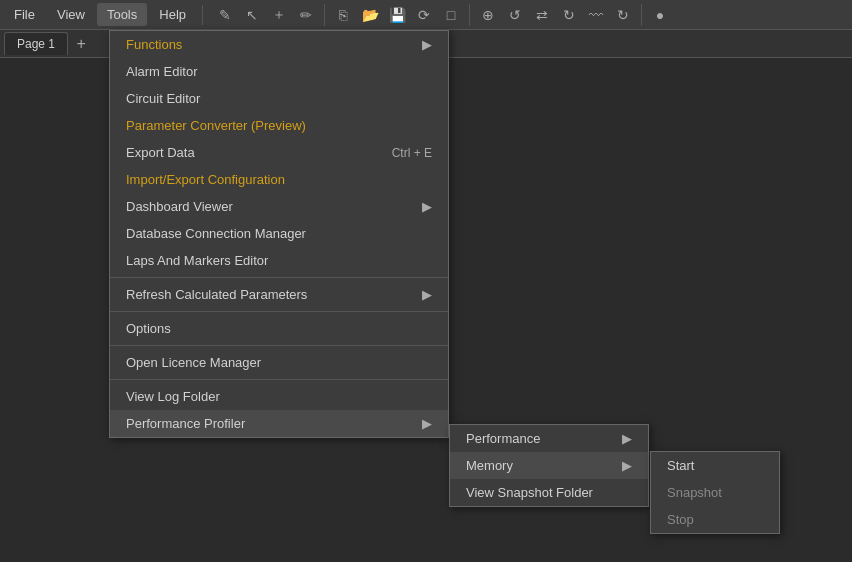 Image resolution: width=852 pixels, height=562 pixels. Describe the element at coordinates (549, 438) in the screenshot. I see `submenu-item-performance: Performance ▶` at that location.